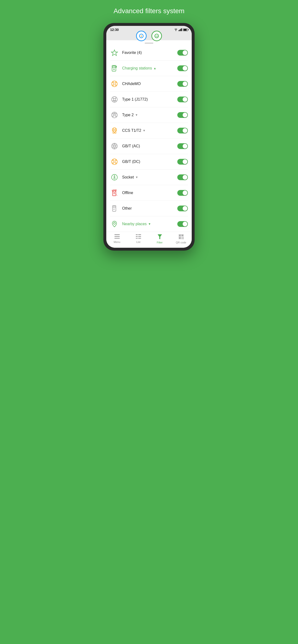 The width and height of the screenshot is (298, 644). I want to click on charging-station-icon, so click(114, 68).